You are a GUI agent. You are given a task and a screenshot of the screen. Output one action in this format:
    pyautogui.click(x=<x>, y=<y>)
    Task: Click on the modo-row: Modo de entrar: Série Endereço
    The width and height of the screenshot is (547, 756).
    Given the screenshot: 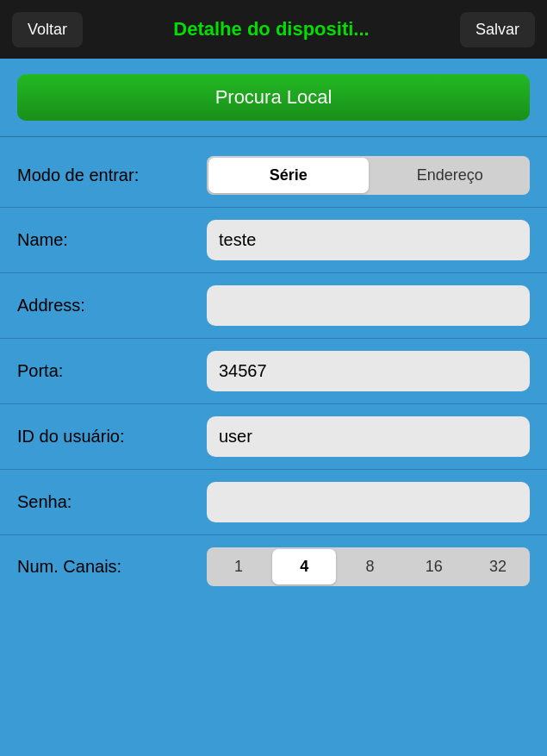 What is the action you would take?
    pyautogui.click(x=274, y=176)
    